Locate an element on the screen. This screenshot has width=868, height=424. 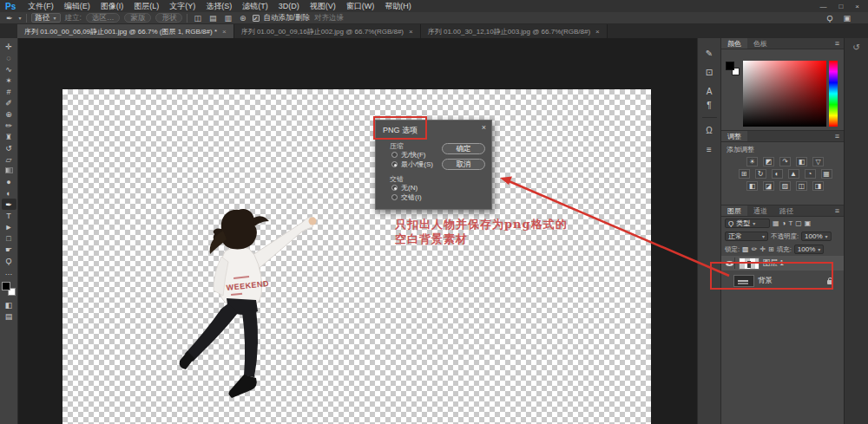
maximize-button: □ is located at coordinates (840, 7).